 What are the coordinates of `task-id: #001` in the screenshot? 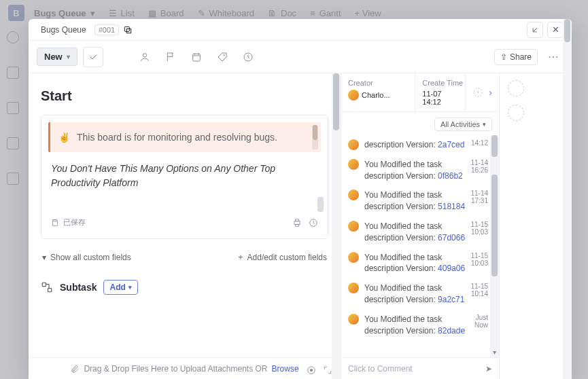 It's located at (107, 30).